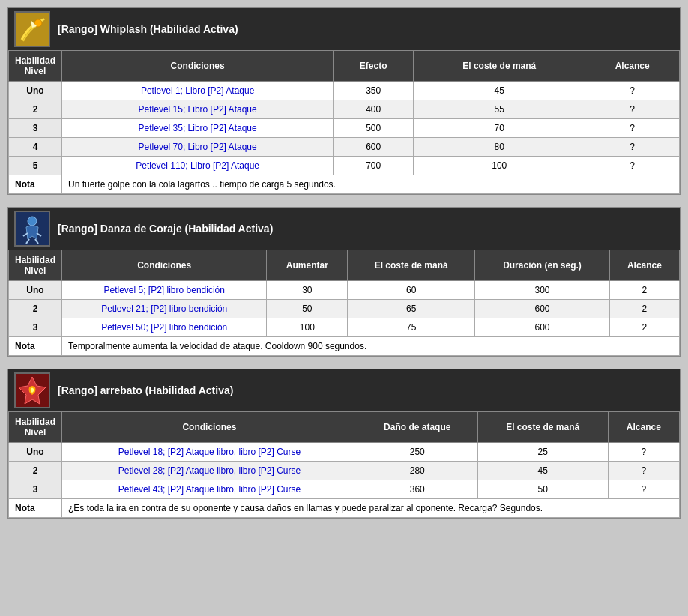  I want to click on skill-header-whiplash: [Rango] Whiplash (Habilidad Activa), so click(344, 29).